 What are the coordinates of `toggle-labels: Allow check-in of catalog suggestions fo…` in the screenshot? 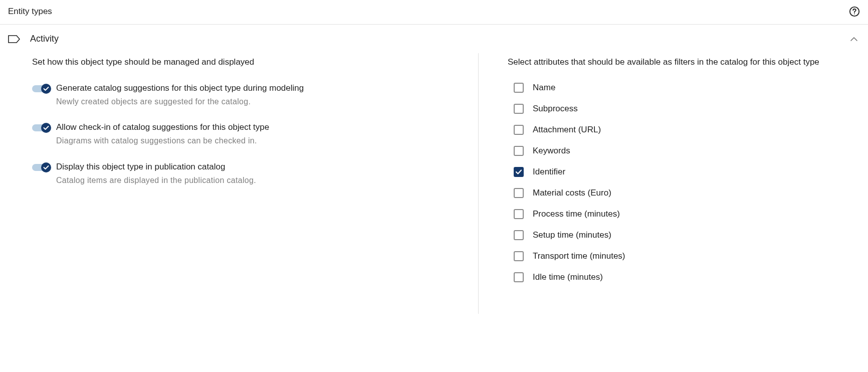 It's located at (162, 134).